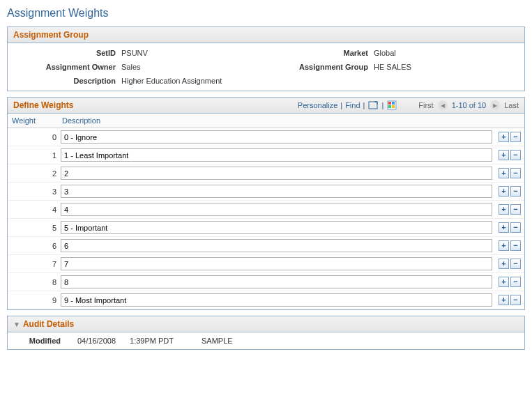 This screenshot has width=532, height=400. What do you see at coordinates (66, 67) in the screenshot?
I see `owner-label: Assignment Owner` at bounding box center [66, 67].